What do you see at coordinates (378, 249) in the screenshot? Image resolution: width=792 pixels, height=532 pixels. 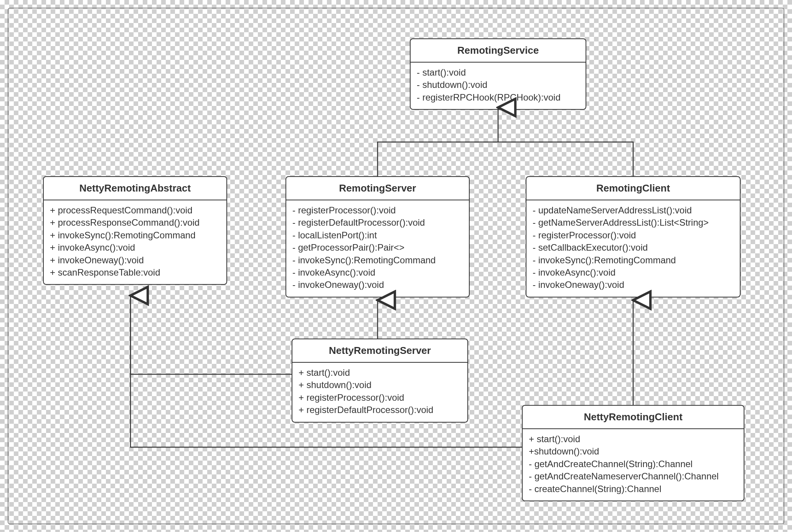 I see `class-body: - registerProcessor():void - registerDef…` at bounding box center [378, 249].